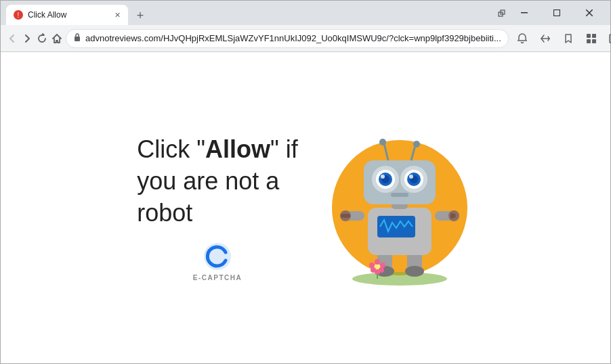  Describe the element at coordinates (293, 38) in the screenshot. I see `address-text: advnotreviews.com/HJvQHpjRxEMLSjaWZvYF1n…` at that location.